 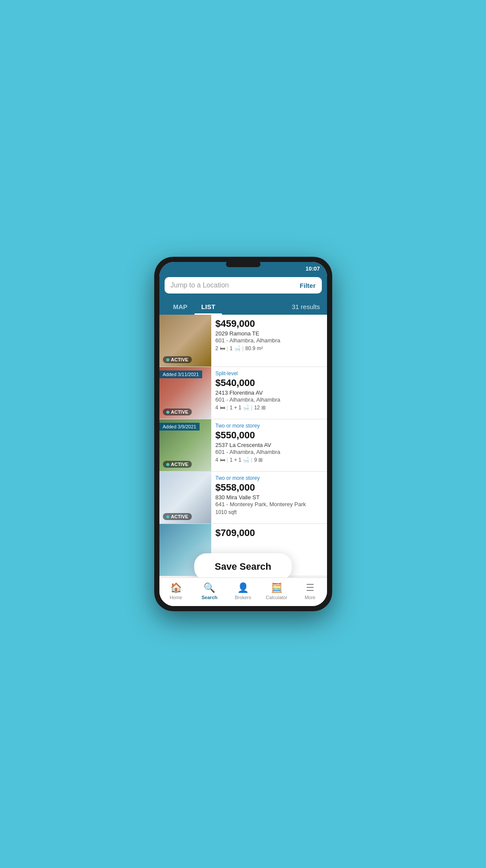 What do you see at coordinates (269, 393) in the screenshot?
I see `listing-info: Split-level $540,000 2413 Florentina AV …` at bounding box center [269, 393].